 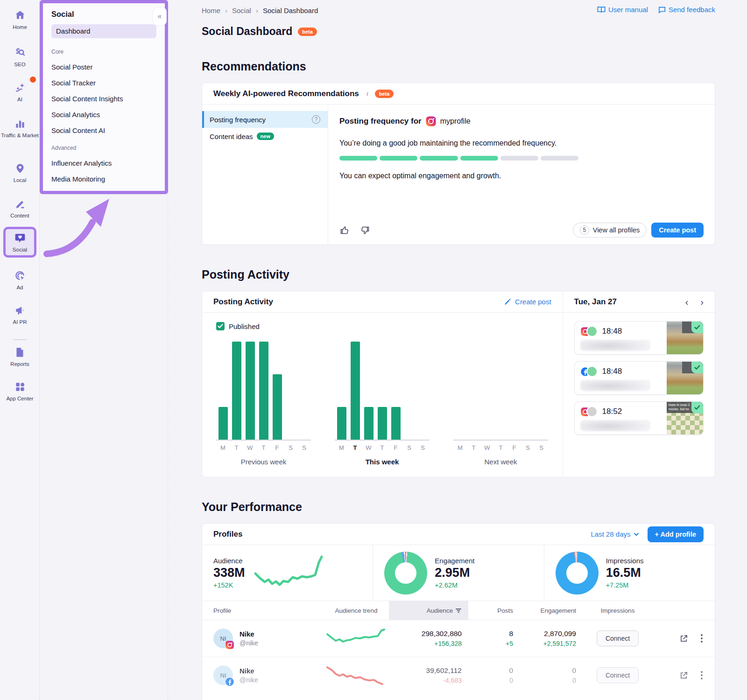 I want to click on posts-value: 0, so click(x=491, y=671).